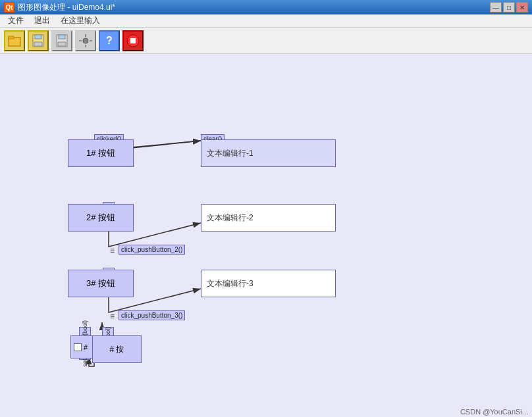 Image resolution: width=532 pixels, height=417 pixels. I want to click on textedit2: 文本编辑行-2, so click(269, 218).